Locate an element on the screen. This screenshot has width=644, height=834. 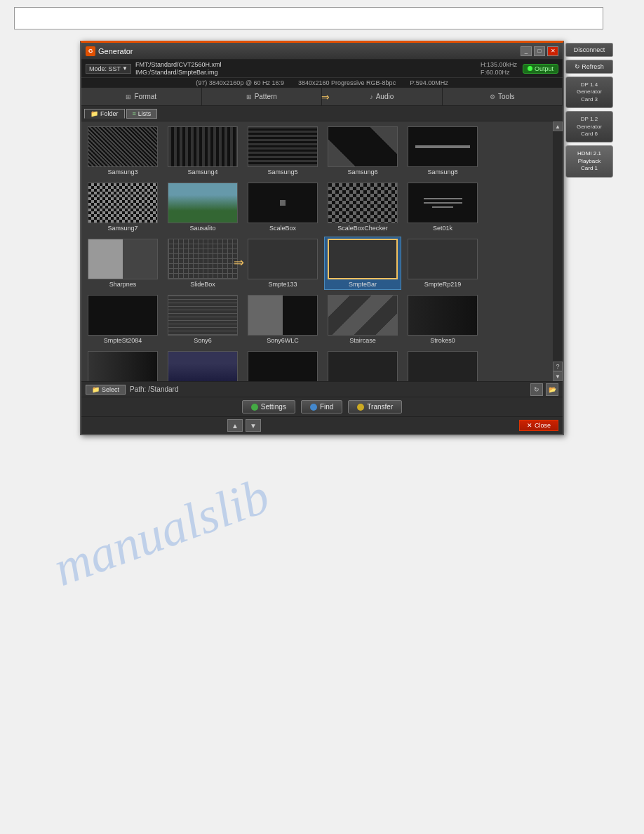
file-row-1: Samsung7 Sausalito ScaleBo is located at coordinates (317, 207).